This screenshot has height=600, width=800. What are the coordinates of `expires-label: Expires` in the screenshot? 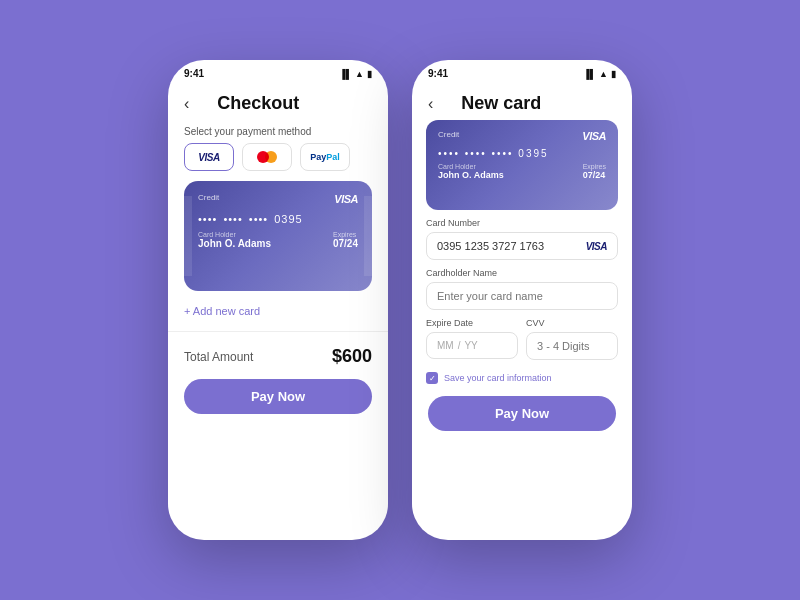 It's located at (346, 234).